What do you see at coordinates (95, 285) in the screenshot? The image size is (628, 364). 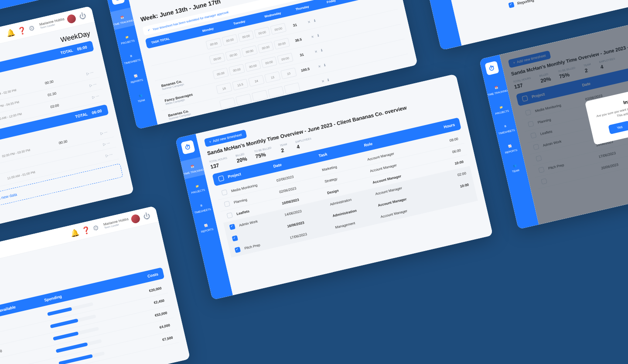 I see `team-card: ⏱ 📅TIME TRACKING 📁PROJECTS 🔔❓⚙ Marianne …` at bounding box center [95, 285].